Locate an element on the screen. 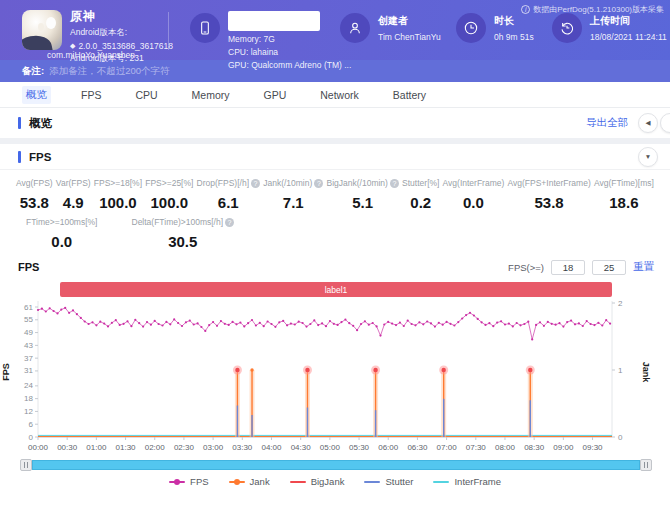  tab-Memory: Memory is located at coordinates (211, 95).